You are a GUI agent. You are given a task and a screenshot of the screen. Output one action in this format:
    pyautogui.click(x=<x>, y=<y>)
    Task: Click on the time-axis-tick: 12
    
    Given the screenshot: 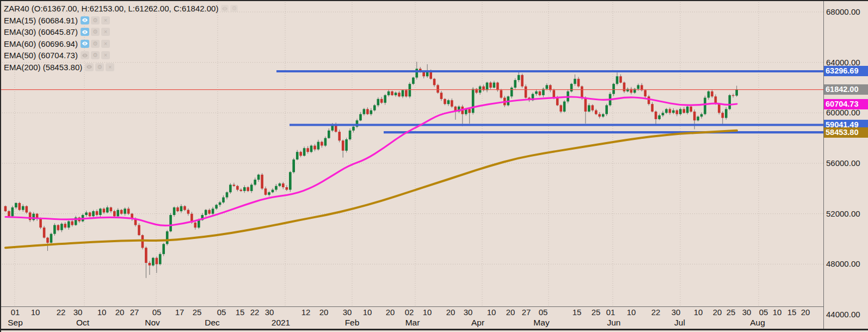 What is the action you would take?
    pyautogui.click(x=306, y=312)
    